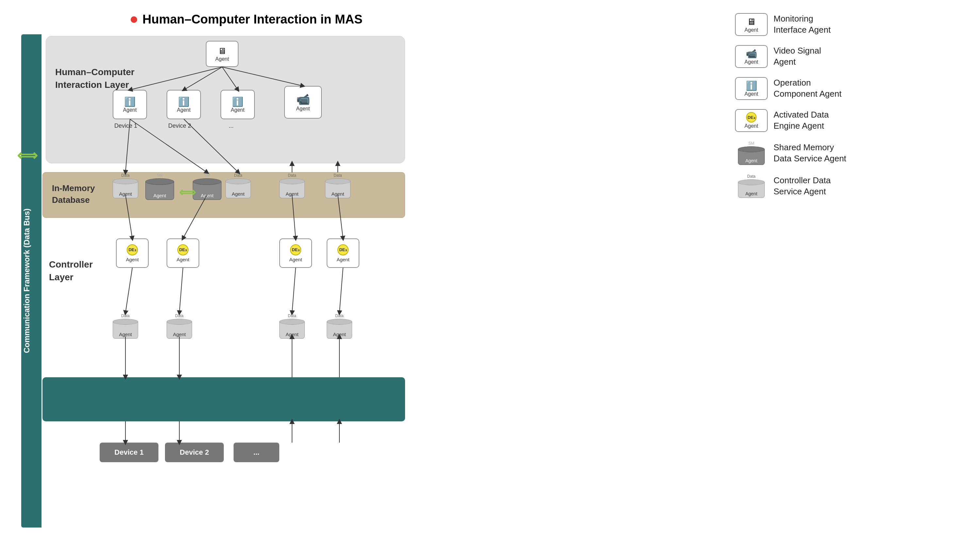 The width and height of the screenshot is (980, 553). Describe the element at coordinates (184, 110) in the screenshot. I see `device2-agent-label: Agent` at that location.